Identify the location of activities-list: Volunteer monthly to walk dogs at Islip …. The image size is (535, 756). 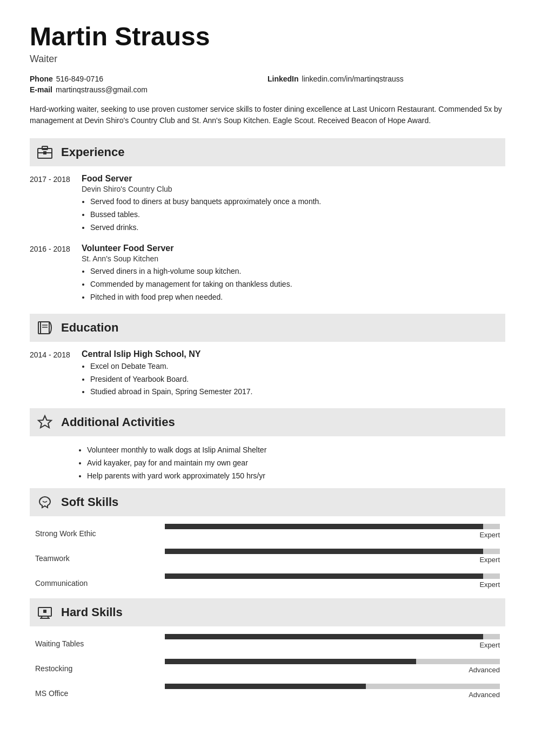
(292, 463).